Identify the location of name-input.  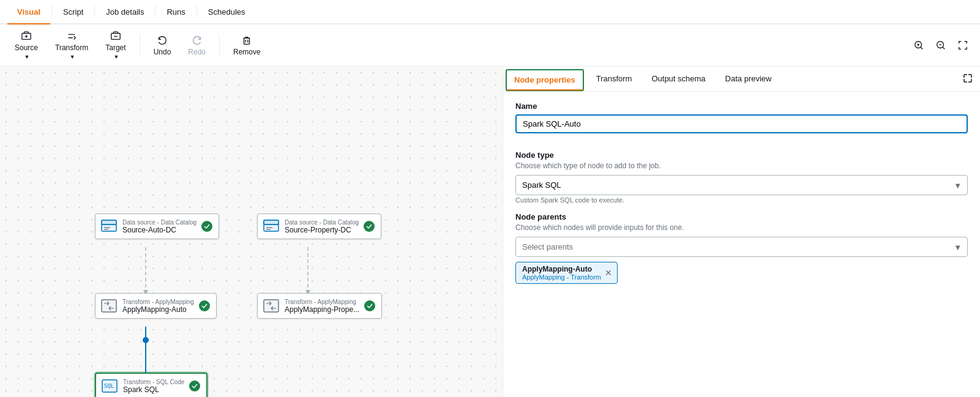
(742, 124).